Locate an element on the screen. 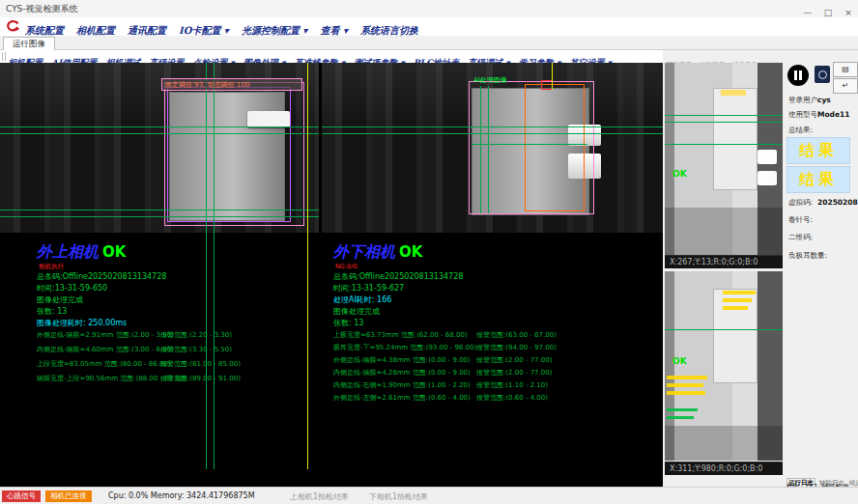 This screenshot has width=858, height=504. time-line: 时间:13-31-59-650 is located at coordinates (72, 288).